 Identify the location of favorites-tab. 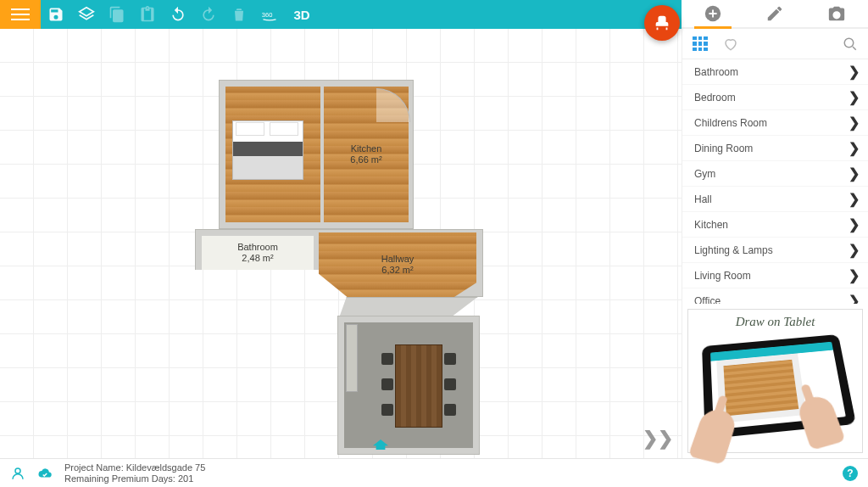
(731, 44).